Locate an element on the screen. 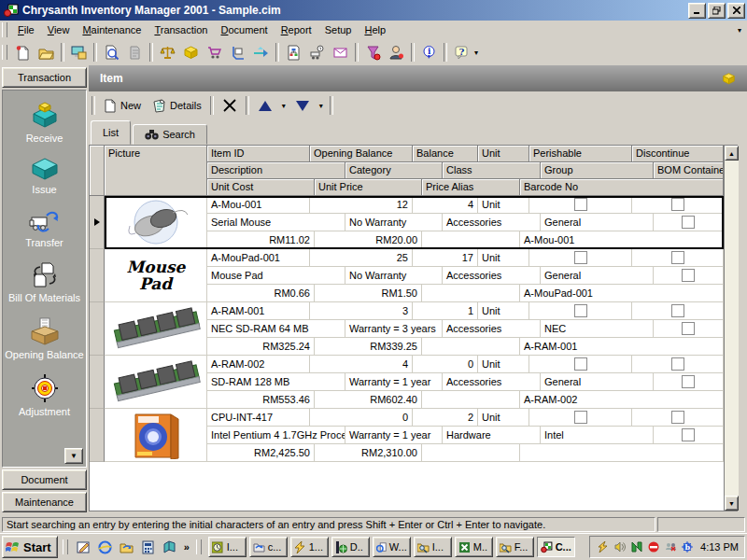  col-header-group: Group is located at coordinates (598, 171).